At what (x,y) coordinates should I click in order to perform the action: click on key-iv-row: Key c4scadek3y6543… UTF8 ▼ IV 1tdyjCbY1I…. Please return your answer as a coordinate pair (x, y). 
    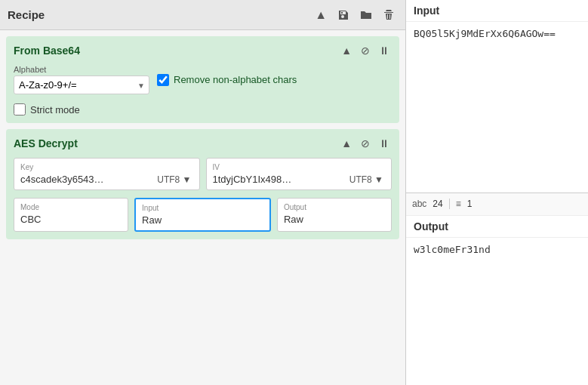
    Looking at the image, I should click on (202, 174).